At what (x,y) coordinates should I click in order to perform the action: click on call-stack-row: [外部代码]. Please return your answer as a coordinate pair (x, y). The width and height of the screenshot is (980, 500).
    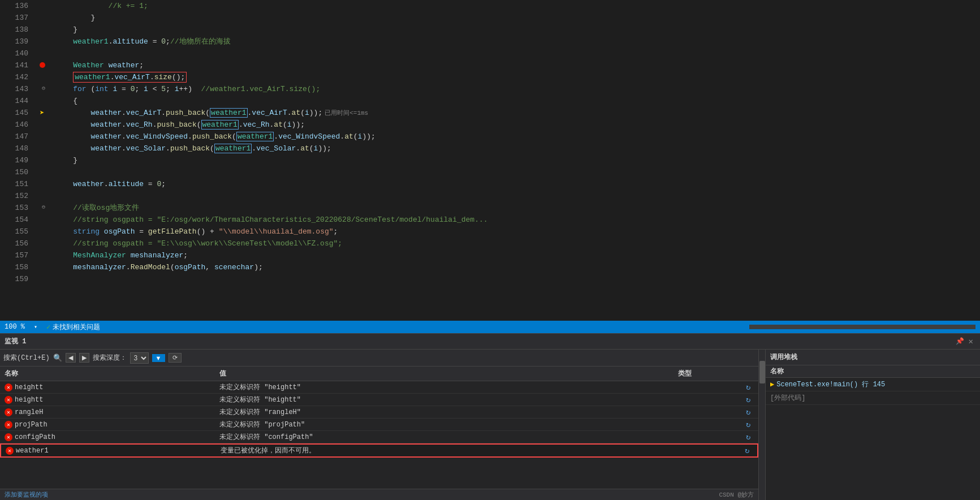
    Looking at the image, I should click on (873, 398).